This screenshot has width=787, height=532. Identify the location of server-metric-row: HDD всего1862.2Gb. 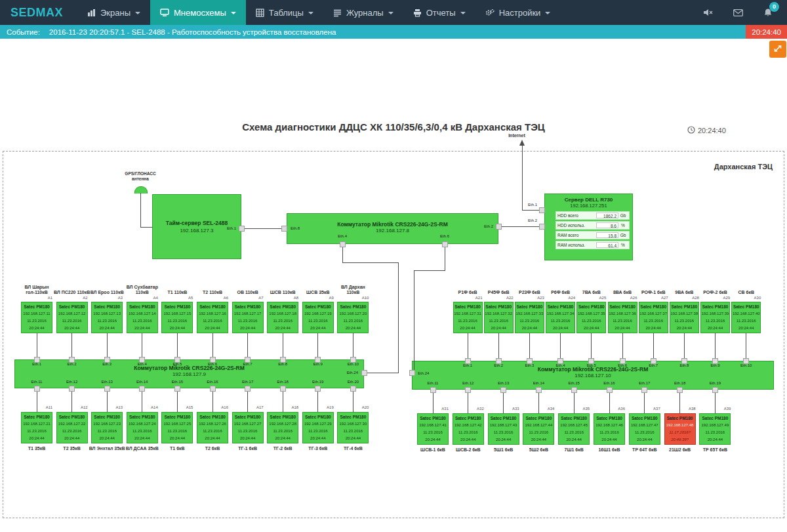
(593, 215).